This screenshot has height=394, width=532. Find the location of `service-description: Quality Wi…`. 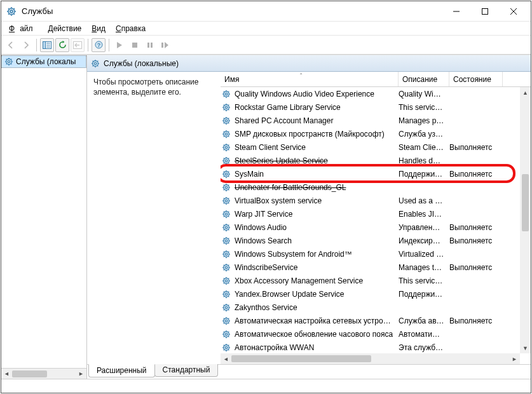

service-description: Quality Wi… is located at coordinates (421, 94).